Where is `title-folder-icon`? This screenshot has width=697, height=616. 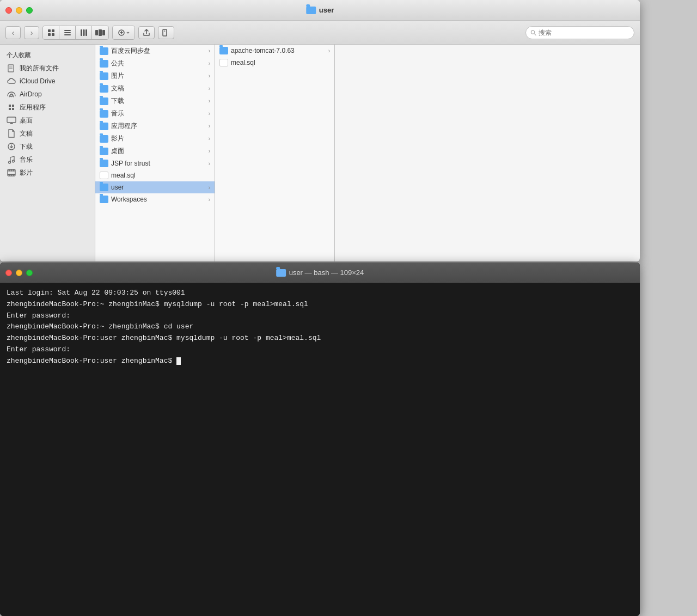 title-folder-icon is located at coordinates (311, 10).